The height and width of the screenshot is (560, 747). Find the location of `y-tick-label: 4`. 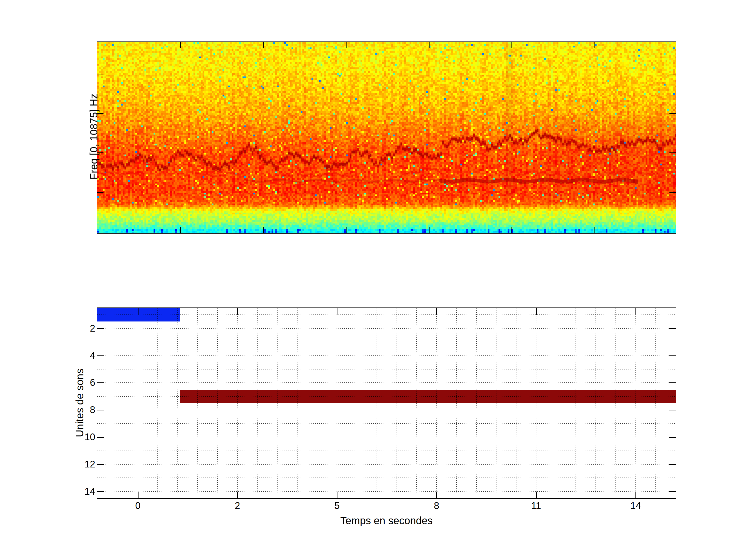

y-tick-label: 4 is located at coordinates (67, 356).